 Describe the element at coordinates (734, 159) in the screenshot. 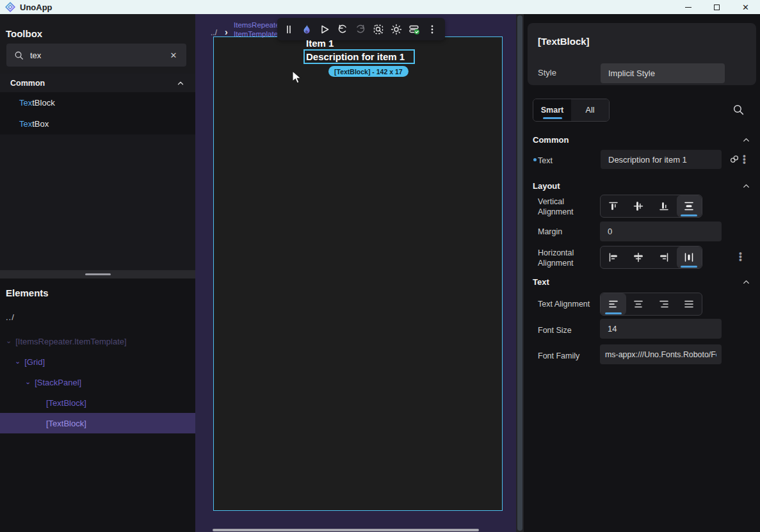

I see `binding-icon` at that location.